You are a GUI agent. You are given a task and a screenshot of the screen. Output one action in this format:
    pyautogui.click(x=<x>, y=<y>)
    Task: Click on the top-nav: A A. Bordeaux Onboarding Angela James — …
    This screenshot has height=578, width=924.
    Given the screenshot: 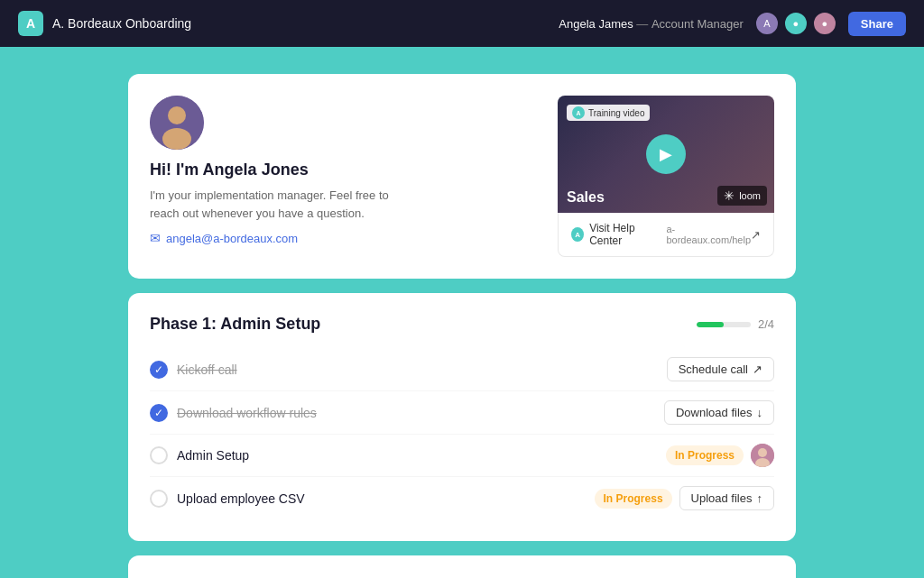 What is the action you would take?
    pyautogui.click(x=462, y=23)
    